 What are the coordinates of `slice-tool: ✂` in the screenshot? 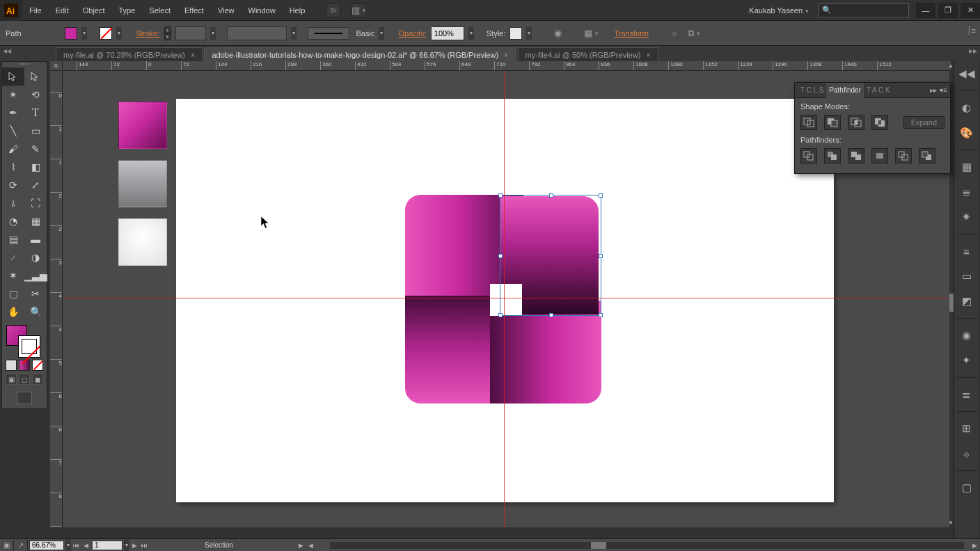 It's located at (35, 294).